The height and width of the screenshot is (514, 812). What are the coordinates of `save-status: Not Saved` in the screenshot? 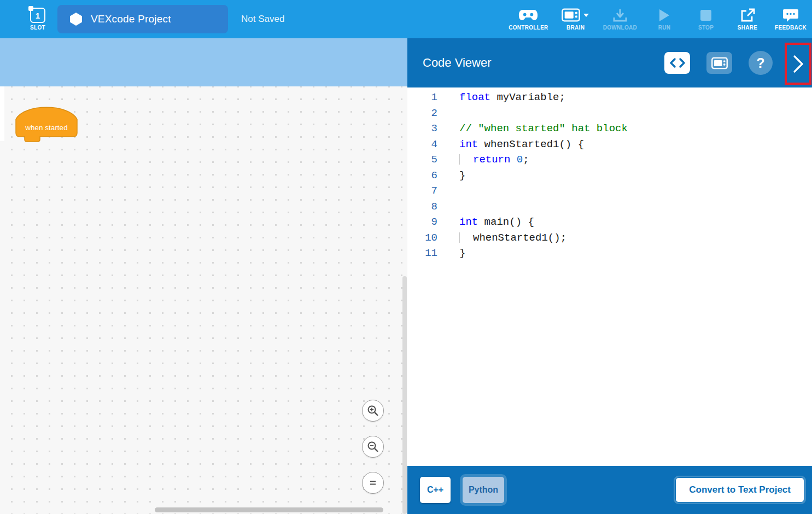 It's located at (262, 19).